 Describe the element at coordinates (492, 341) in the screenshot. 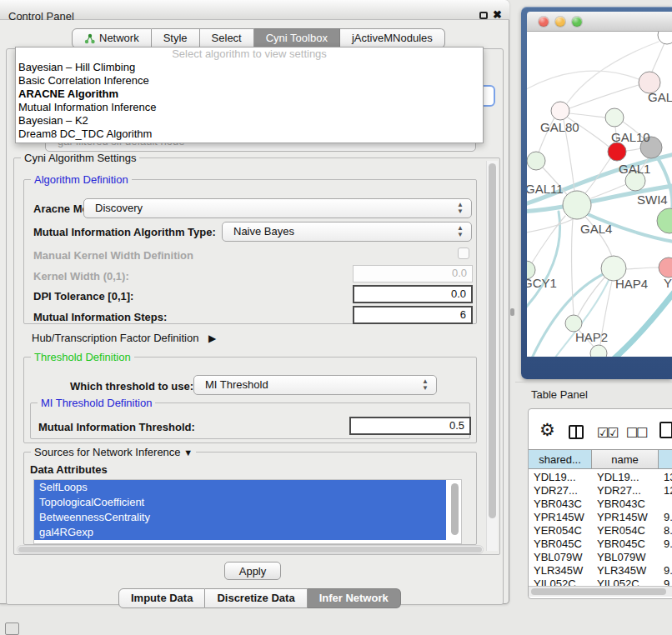

I see `settings-scrollbar-thumb` at that location.